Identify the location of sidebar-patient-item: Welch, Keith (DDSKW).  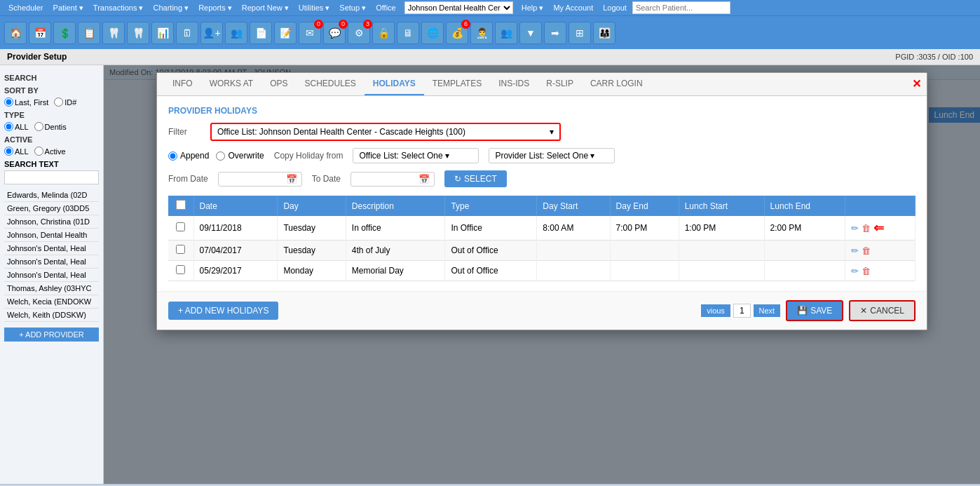
(52, 316).